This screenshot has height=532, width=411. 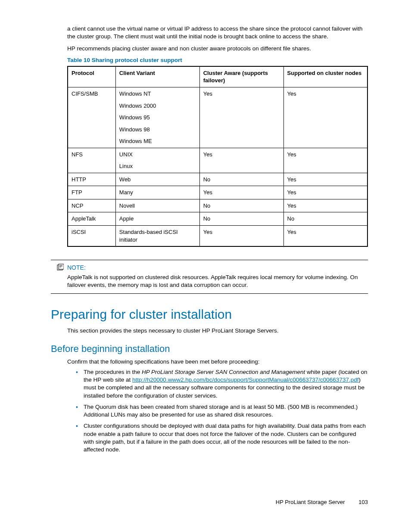 I want to click on th-protocol: Protocol, so click(x=91, y=77).